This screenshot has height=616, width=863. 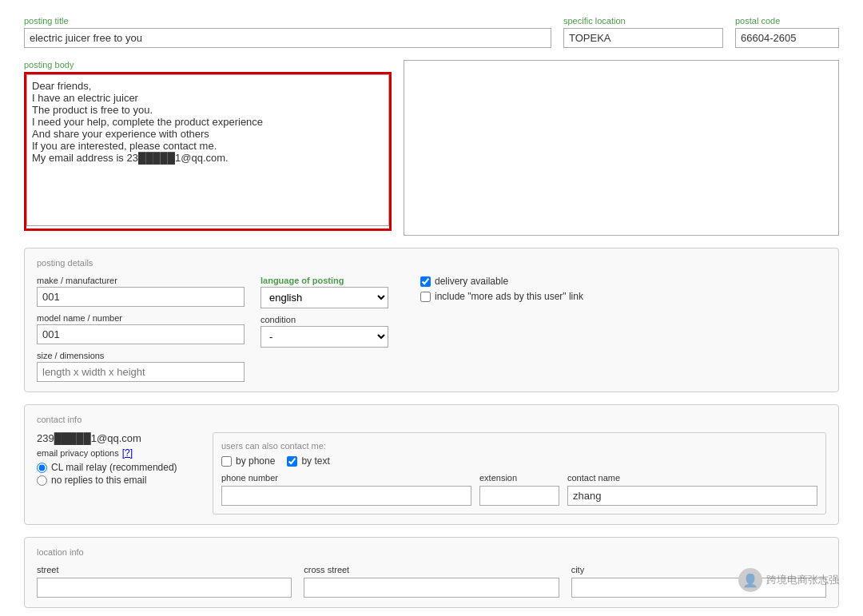 What do you see at coordinates (42, 468) in the screenshot?
I see `cl-relay-radio` at bounding box center [42, 468].